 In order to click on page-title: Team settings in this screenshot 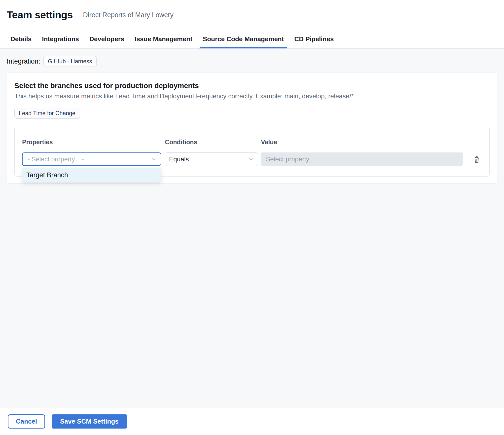, I will do `click(40, 15)`.